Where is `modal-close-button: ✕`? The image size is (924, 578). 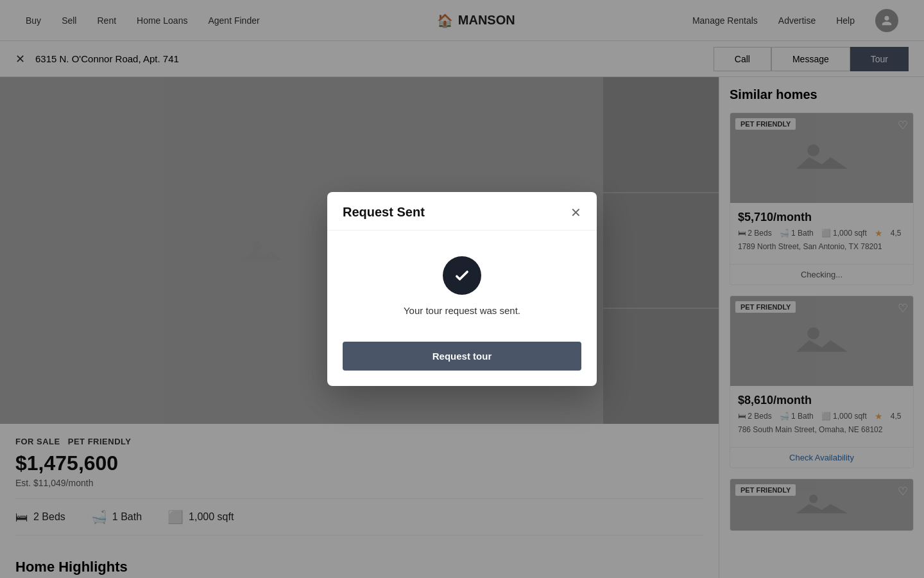 modal-close-button: ✕ is located at coordinates (576, 213).